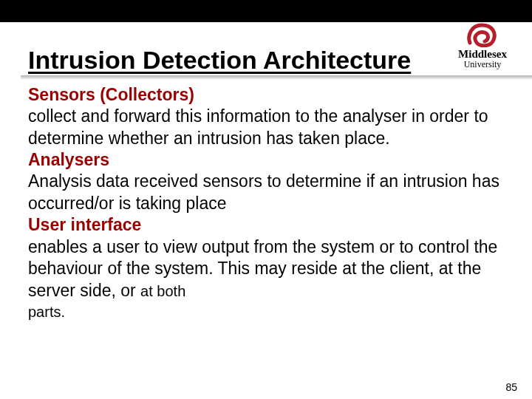 This screenshot has width=532, height=399. What do you see at coordinates (219, 61) in the screenshot?
I see `slide-title: Intrusion Detection Architecture` at bounding box center [219, 61].